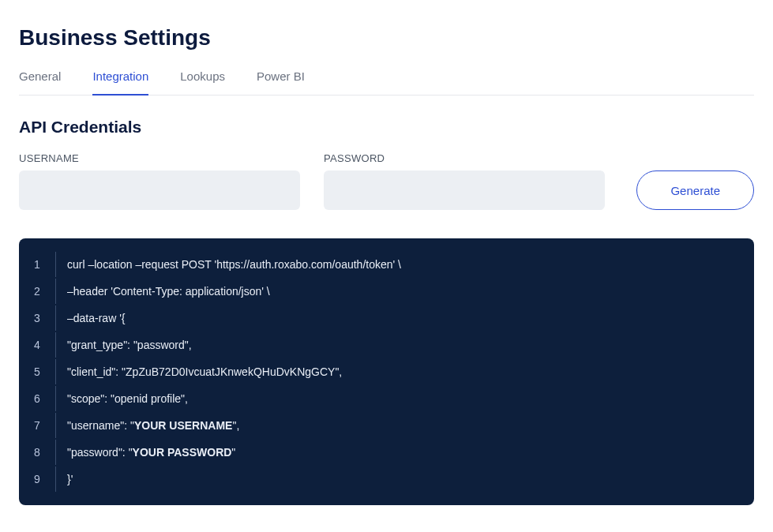  What do you see at coordinates (387, 264) in the screenshot?
I see `code-line: 1curl –location –request POST 'https://a…` at bounding box center [387, 264].